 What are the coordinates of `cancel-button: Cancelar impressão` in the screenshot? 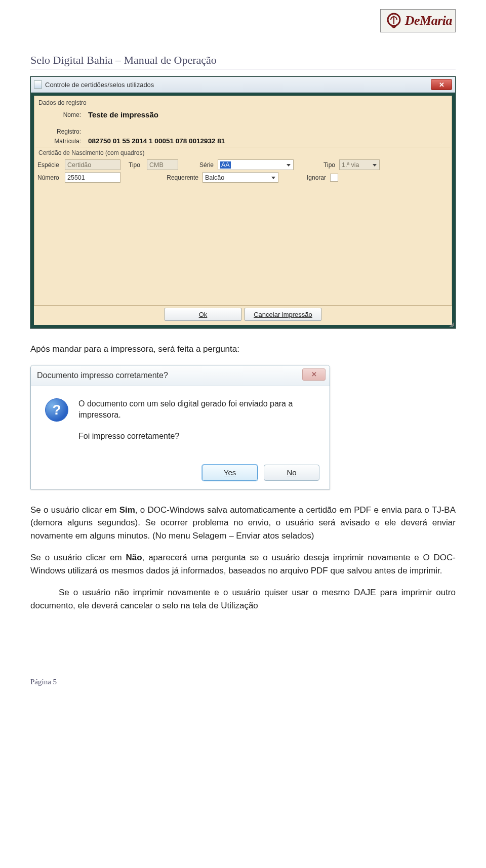 It's located at (283, 314).